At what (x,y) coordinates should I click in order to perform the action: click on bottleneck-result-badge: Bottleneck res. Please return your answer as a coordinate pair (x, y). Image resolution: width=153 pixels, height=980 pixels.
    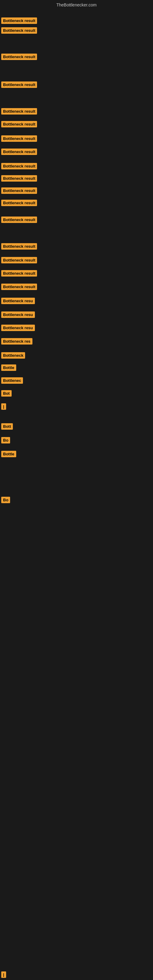
    Looking at the image, I should click on (17, 342).